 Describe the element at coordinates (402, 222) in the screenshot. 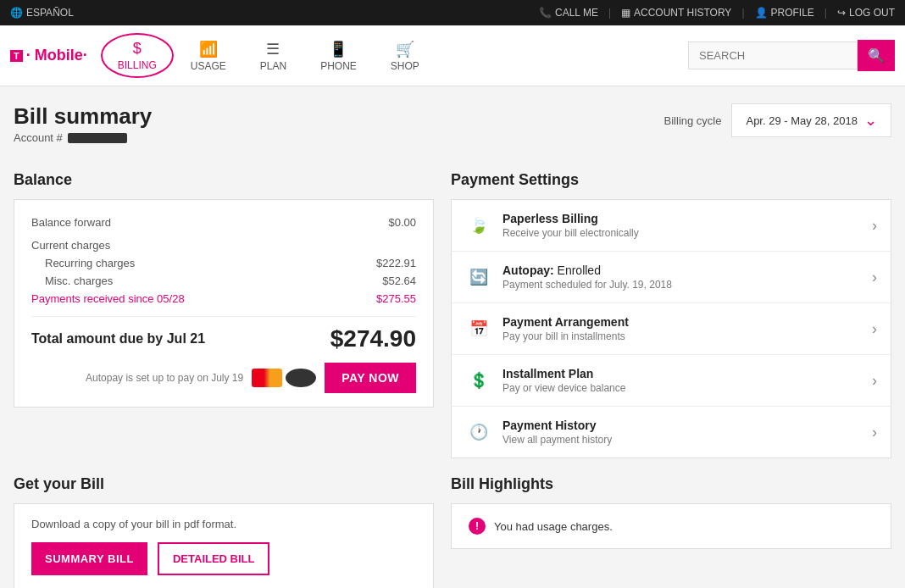

I see `balance-forward-value: $0.00` at that location.